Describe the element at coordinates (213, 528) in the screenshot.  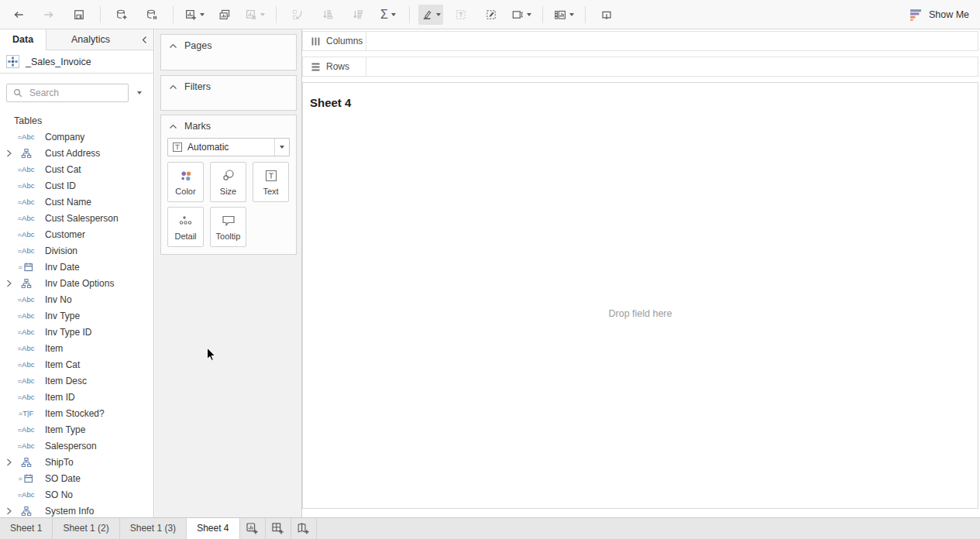
I see `sheet-tab: Sheet 4` at that location.